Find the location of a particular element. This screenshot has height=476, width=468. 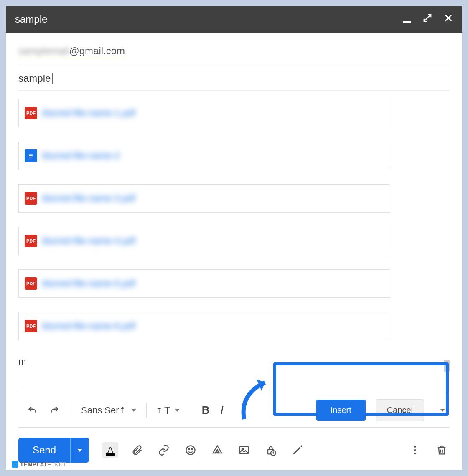

font-family-select: Sans Serif is located at coordinates (109, 410).